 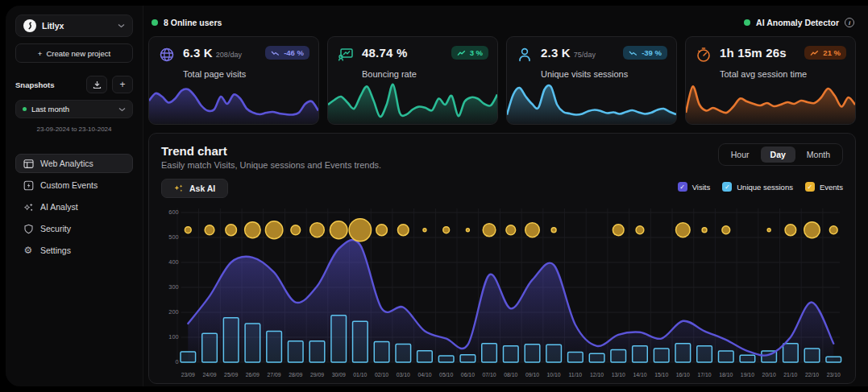 What do you see at coordinates (74, 26) in the screenshot?
I see `project-selector: Litlyx` at bounding box center [74, 26].